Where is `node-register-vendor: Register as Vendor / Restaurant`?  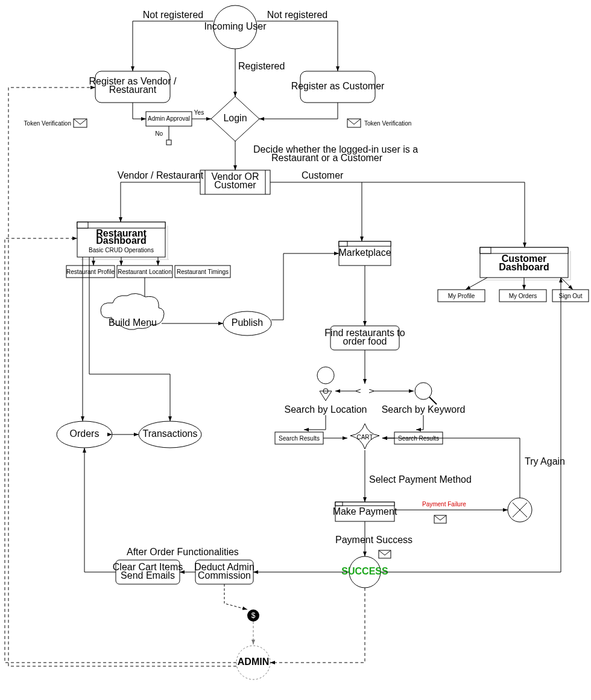
node-register-vendor: Register as Vendor / Restaurant is located at coordinates (133, 87).